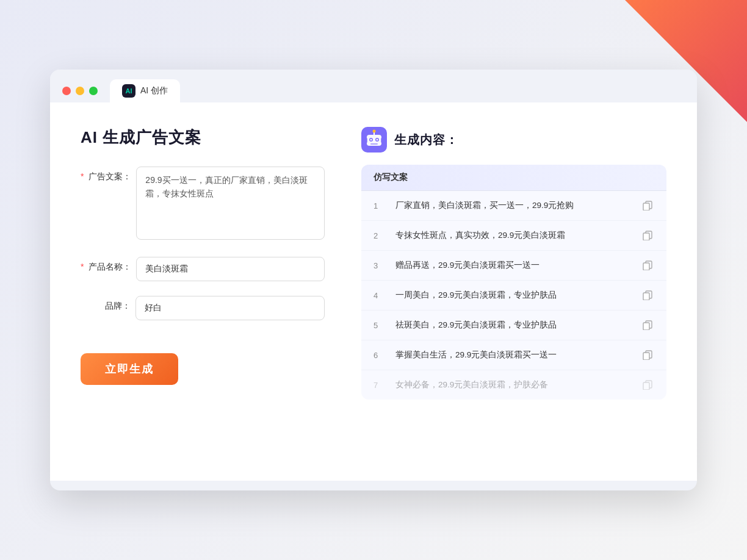 The image size is (747, 560). What do you see at coordinates (67, 91) in the screenshot?
I see `close-button` at bounding box center [67, 91].